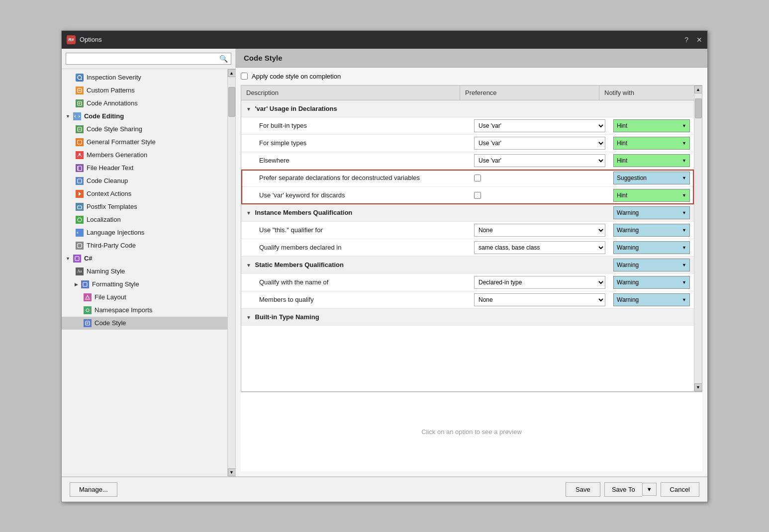  I want to click on row-qualify-pref: same class, base class, so click(540, 248).